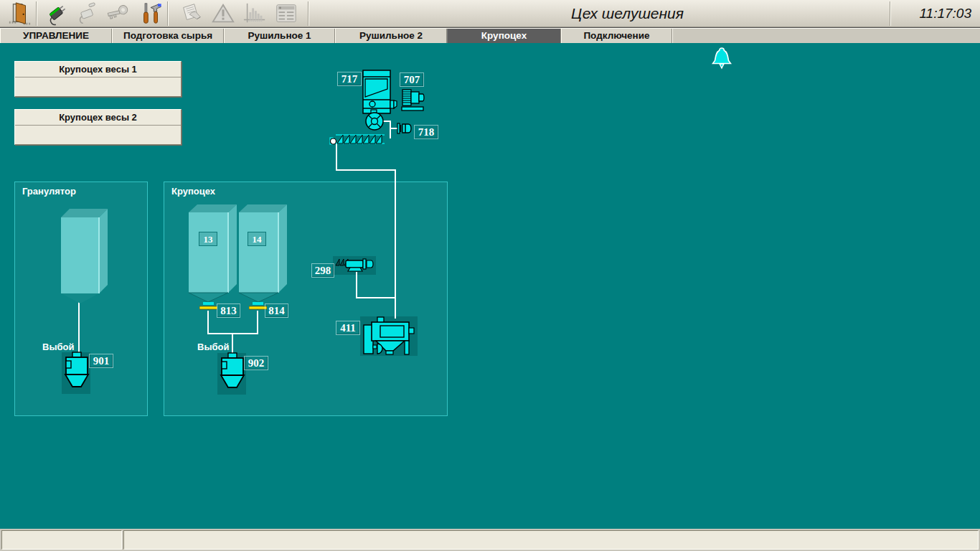  Describe the element at coordinates (722, 59) in the screenshot. I see `bell-icon` at that location.